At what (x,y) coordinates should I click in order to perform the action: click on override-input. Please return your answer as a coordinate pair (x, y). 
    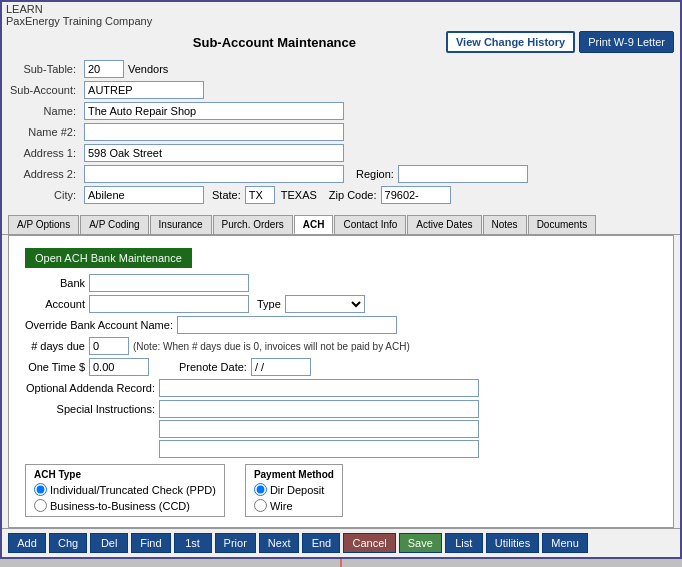
    Looking at the image, I should click on (287, 325).